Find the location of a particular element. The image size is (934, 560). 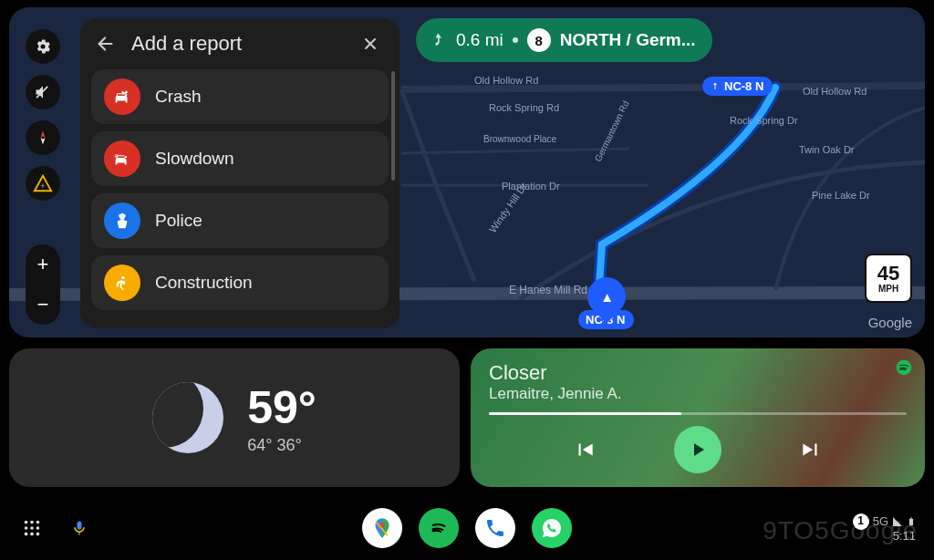

slowdown-icon is located at coordinates (122, 159).